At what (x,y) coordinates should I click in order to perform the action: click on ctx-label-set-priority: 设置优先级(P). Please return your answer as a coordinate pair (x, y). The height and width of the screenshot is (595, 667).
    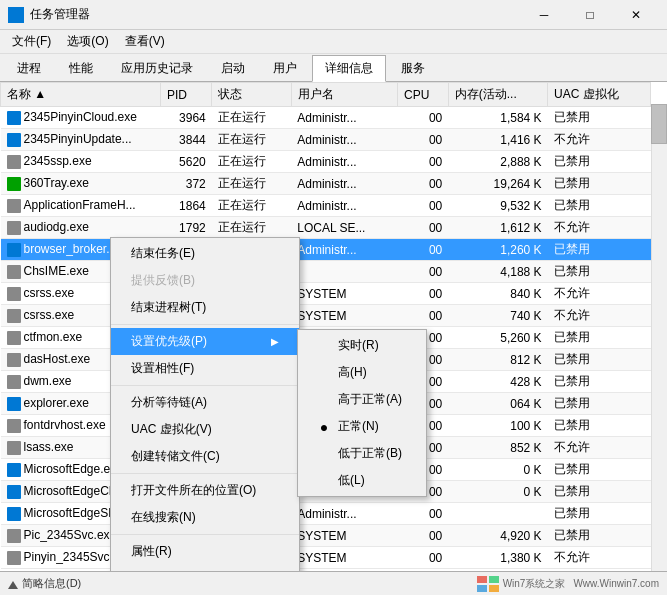
    Looking at the image, I should click on (169, 342).